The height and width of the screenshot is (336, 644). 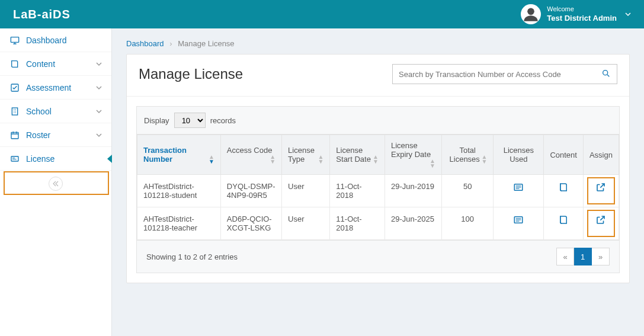 I want to click on breadcrumb-current: Manage License, so click(x=206, y=44).